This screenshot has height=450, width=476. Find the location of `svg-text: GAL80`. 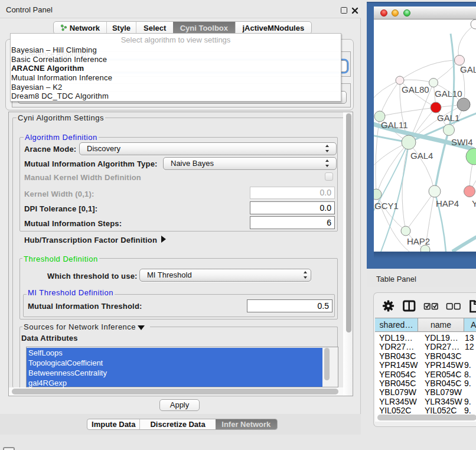

svg-text: GAL80 is located at coordinates (416, 90).